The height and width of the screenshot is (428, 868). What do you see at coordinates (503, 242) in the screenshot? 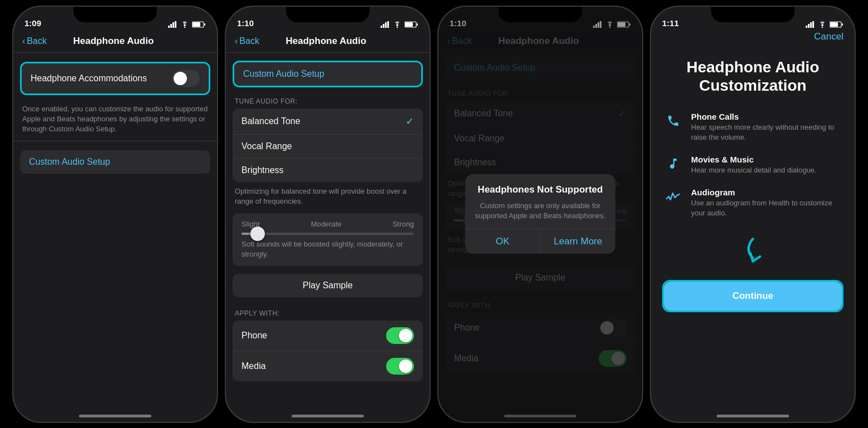
I see `dialog-ok-button-3: OK` at bounding box center [503, 242].